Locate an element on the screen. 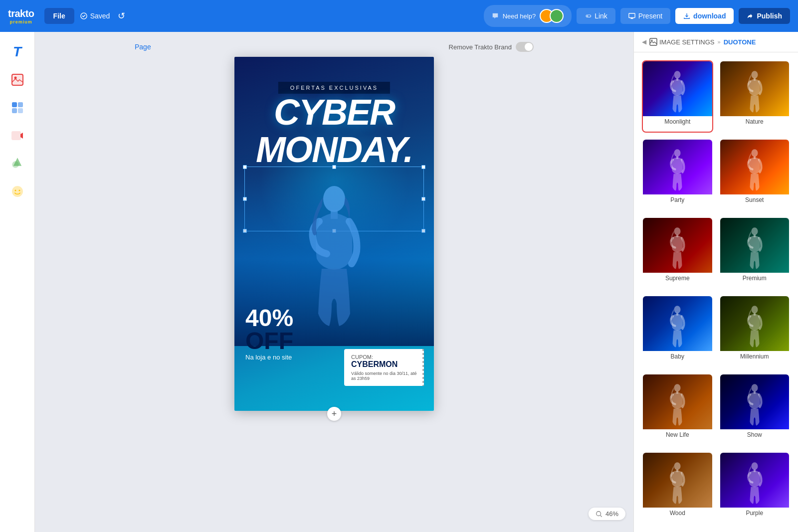 Image resolution: width=798 pixels, height=532 pixels. remove-brand: Remove Trakto Brand is located at coordinates (491, 47).